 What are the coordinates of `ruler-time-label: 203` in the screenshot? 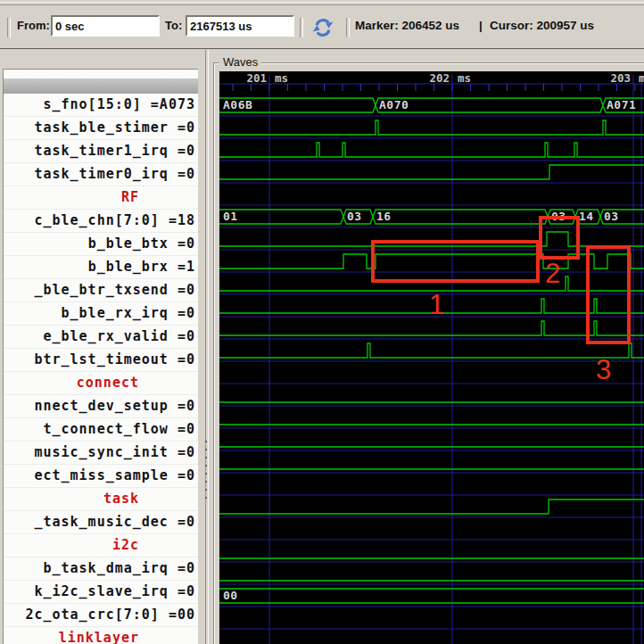 It's located at (621, 78).